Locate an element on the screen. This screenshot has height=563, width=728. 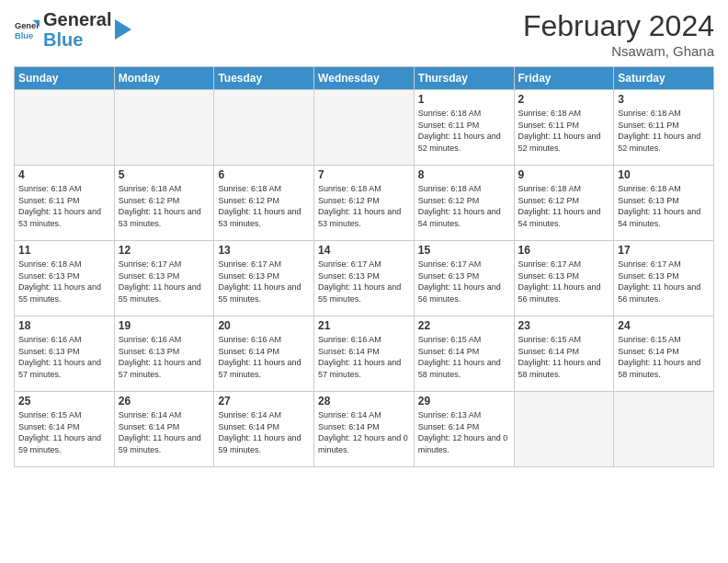
calendar-cell: 12Sunrise: 6:17 AMSunset: 6:13 PMDayligh… is located at coordinates (164, 279).